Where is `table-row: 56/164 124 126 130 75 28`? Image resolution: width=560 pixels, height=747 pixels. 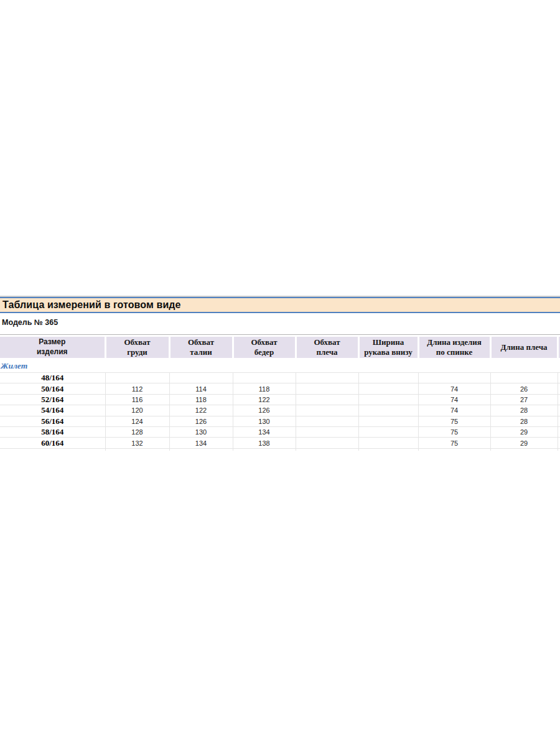
table-row: 56/164 124 126 130 75 28 is located at coordinates (280, 421).